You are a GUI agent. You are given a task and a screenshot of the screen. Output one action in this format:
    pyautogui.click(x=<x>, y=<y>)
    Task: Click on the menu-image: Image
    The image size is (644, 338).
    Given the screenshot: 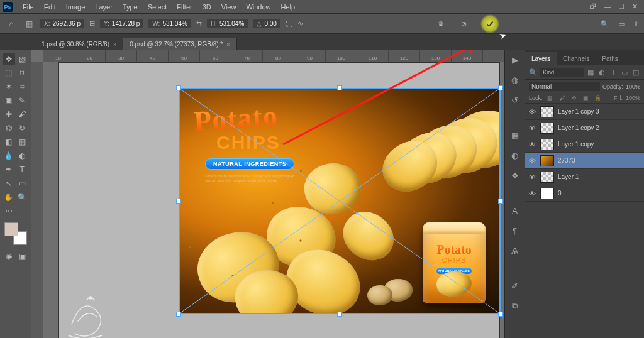 What is the action you would take?
    pyautogui.click(x=75, y=7)
    